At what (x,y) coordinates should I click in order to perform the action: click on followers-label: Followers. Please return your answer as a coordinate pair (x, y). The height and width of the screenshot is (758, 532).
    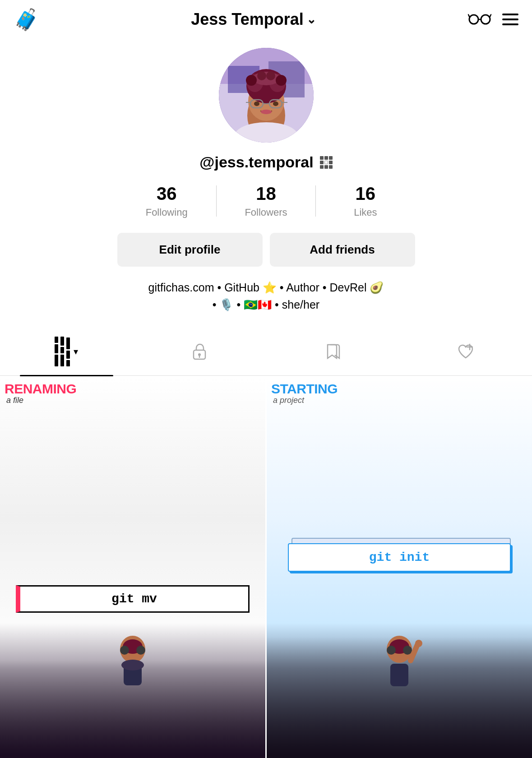
    Looking at the image, I should click on (266, 213).